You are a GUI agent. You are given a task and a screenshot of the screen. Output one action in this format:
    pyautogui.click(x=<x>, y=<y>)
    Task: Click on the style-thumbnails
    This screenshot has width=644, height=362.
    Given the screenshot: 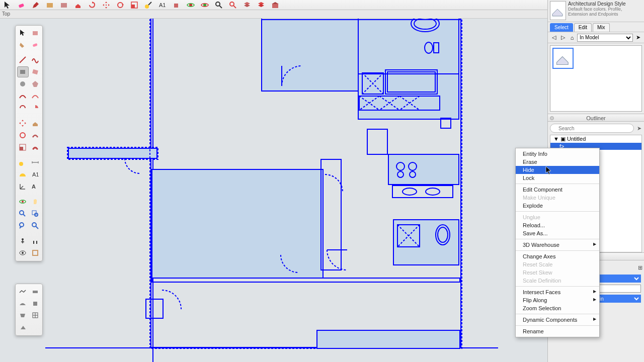 What is the action you would take?
    pyautogui.click(x=596, y=78)
    